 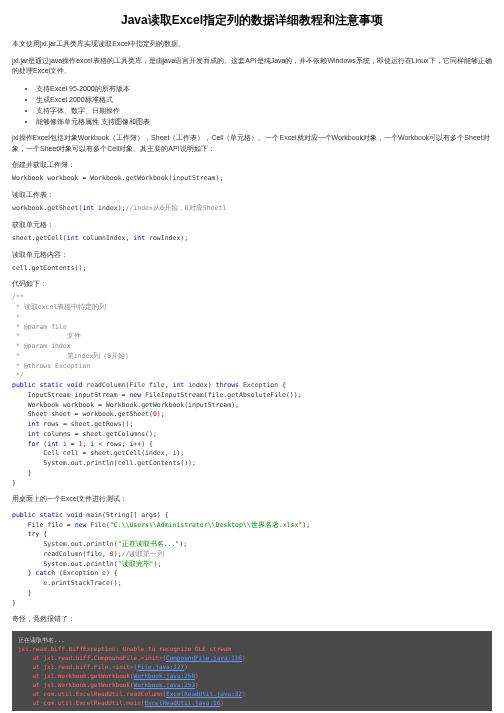 I want to click on step-2-label: 读取工作表：, so click(x=252, y=195).